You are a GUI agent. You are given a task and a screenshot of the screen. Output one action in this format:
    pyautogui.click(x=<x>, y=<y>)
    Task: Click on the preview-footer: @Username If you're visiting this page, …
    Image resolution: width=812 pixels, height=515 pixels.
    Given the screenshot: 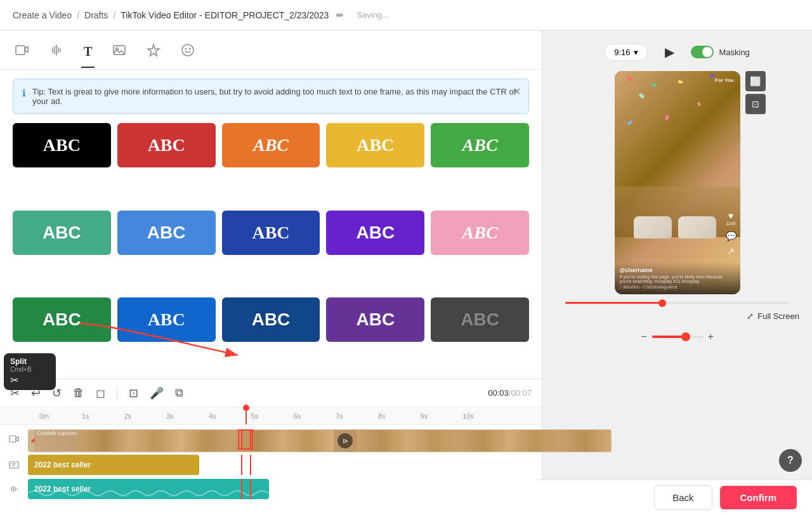 What is the action you would take?
    pyautogui.click(x=678, y=278)
    